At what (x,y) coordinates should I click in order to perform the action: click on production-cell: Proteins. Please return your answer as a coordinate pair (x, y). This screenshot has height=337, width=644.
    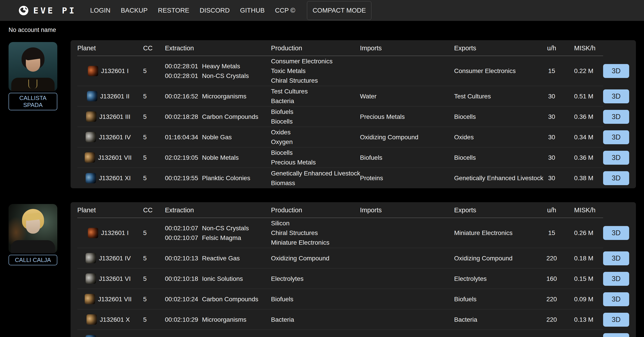
    Looking at the image, I should click on (316, 334).